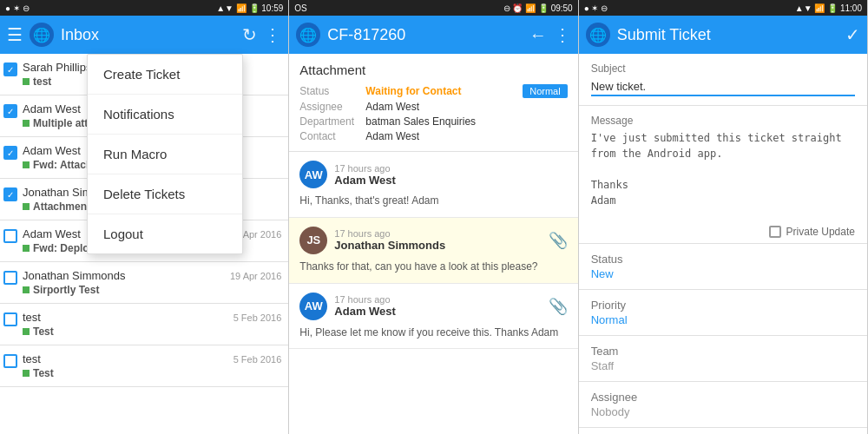  I want to click on inbox-top-bar: ☰ 🌐 Inbox ↻ ⋮, so click(144, 35).